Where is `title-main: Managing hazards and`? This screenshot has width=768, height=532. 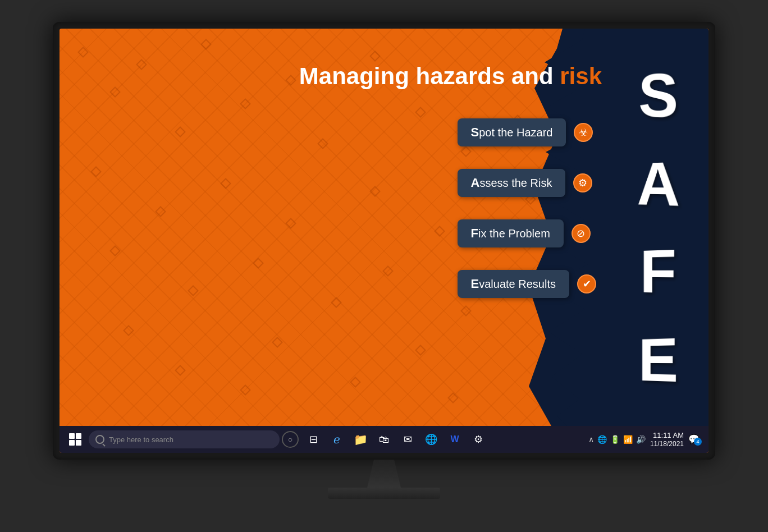 title-main: Managing hazards and is located at coordinates (429, 76).